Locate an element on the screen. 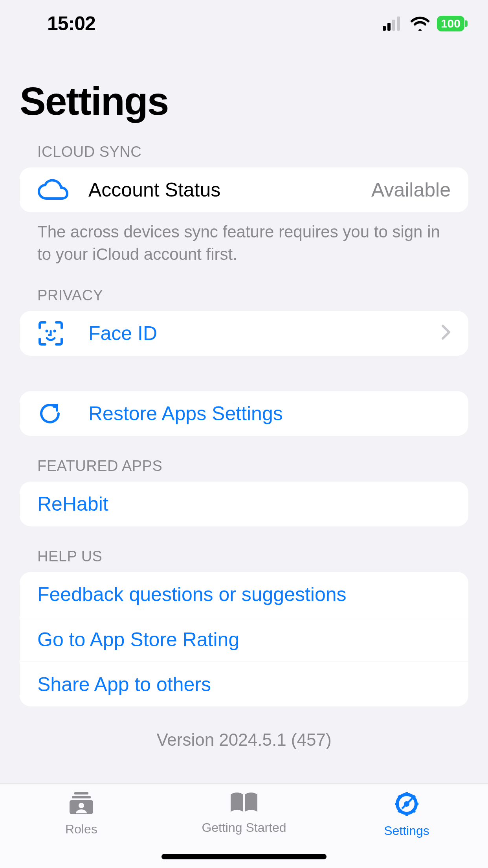 The height and width of the screenshot is (868, 488). account-status-value: Available is located at coordinates (411, 190).